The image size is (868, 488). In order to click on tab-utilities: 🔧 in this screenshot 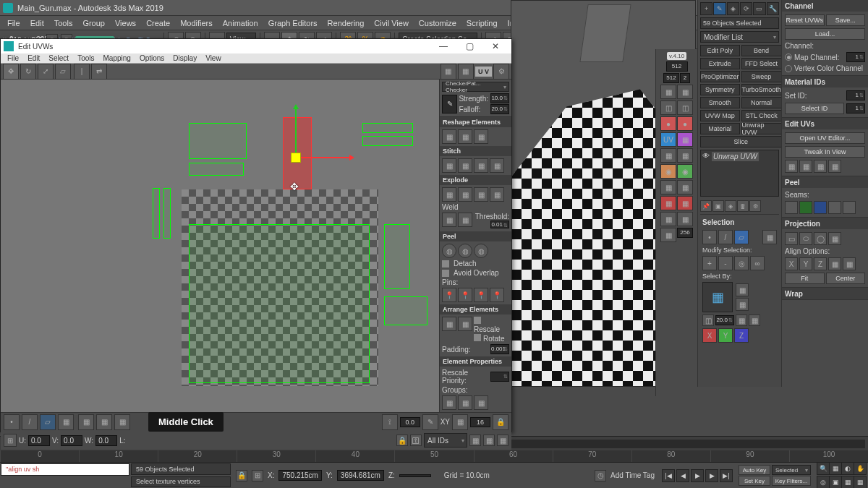, I will do `click(773, 9)`.